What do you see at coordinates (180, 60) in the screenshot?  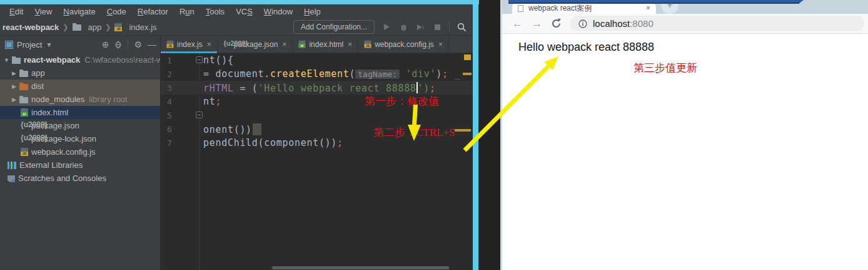 I see `line-number: 1` at bounding box center [180, 60].